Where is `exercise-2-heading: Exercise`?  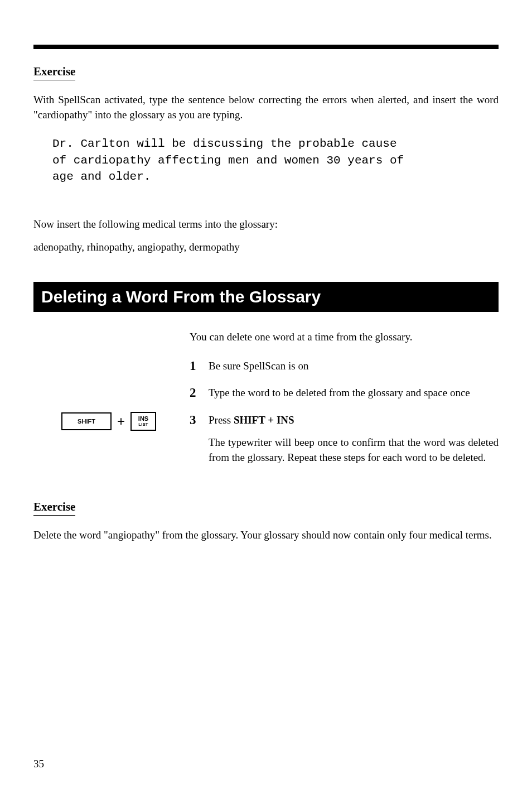 exercise-2-heading: Exercise is located at coordinates (55, 508).